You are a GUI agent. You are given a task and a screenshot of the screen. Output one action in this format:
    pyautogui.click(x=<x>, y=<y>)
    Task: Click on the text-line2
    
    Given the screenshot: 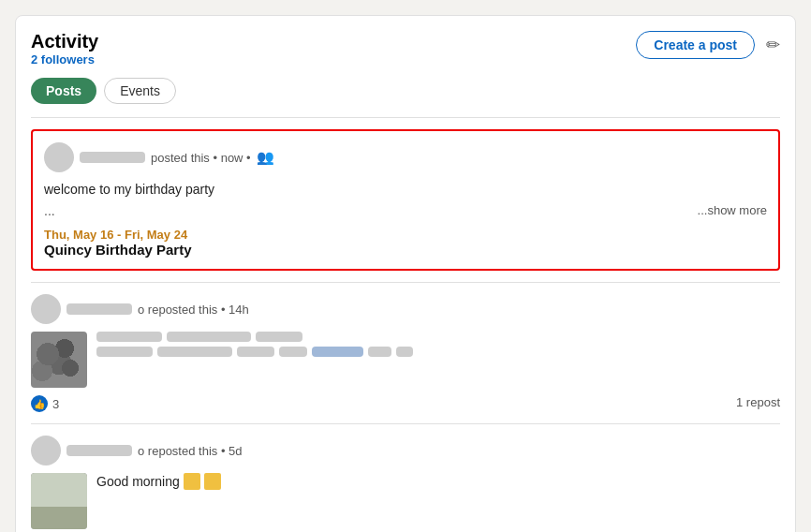 What is the action you would take?
    pyautogui.click(x=438, y=352)
    